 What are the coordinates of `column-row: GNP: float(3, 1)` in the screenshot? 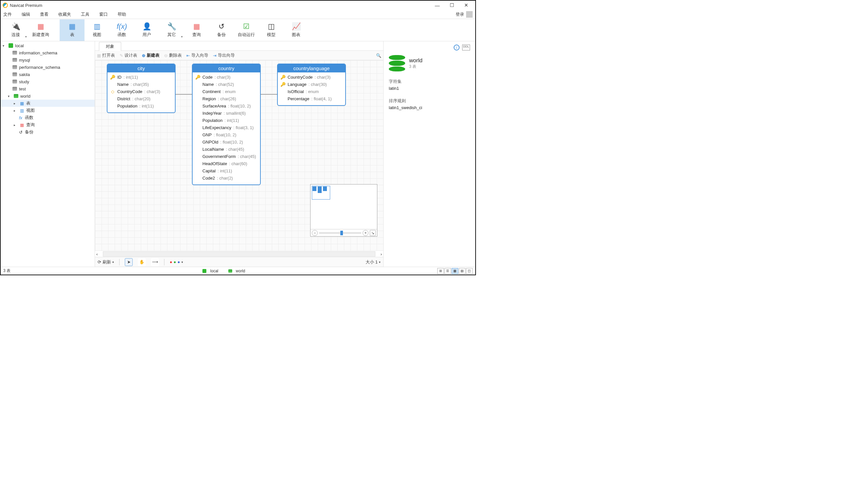 It's located at (226, 135).